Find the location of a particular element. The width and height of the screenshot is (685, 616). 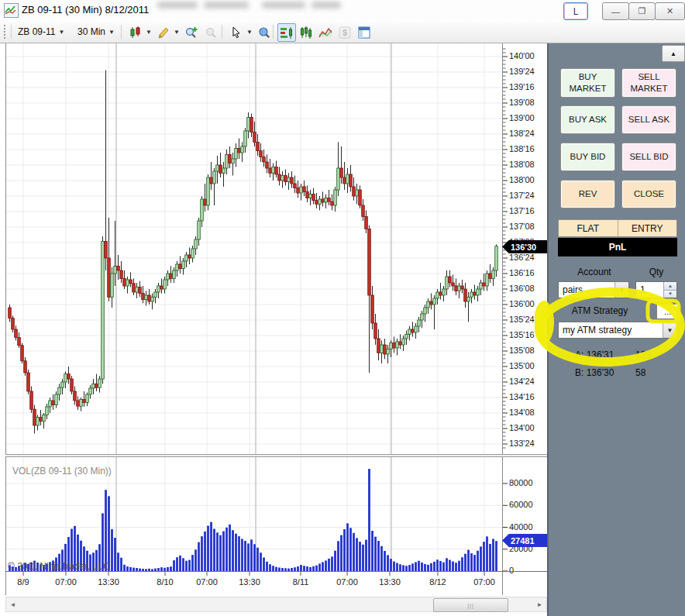

x-axis-line is located at coordinates (276, 572).